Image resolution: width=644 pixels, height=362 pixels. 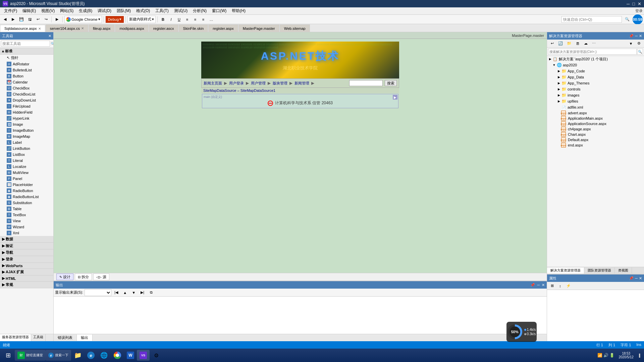 I want to click on menu-format: 格式(O), so click(x=143, y=11).